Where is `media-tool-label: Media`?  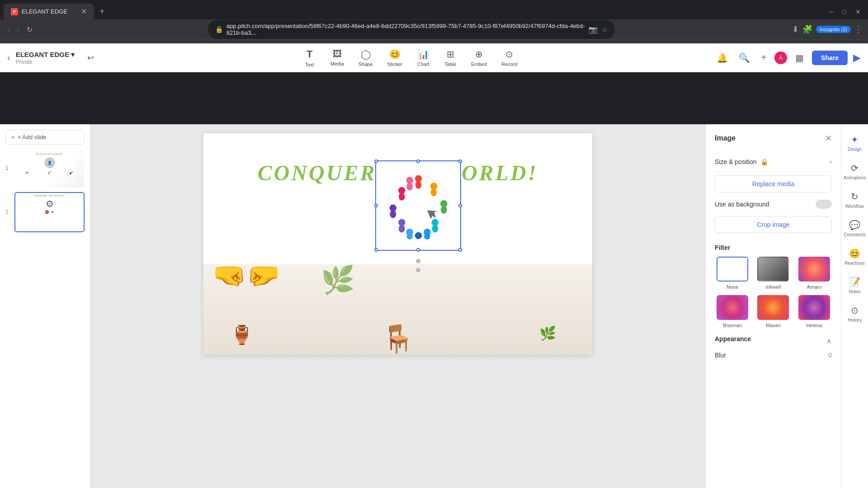
media-tool-label: Media is located at coordinates (337, 64).